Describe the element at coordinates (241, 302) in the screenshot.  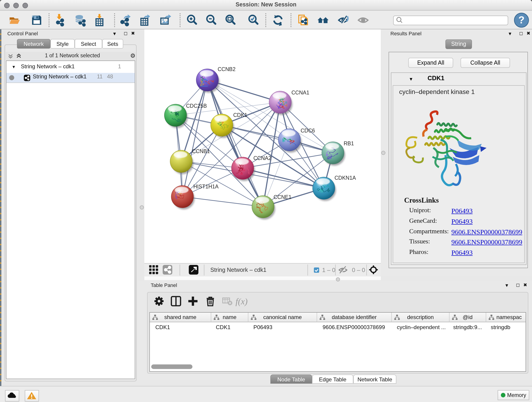
I see `svg-text: f(x)` at that location.